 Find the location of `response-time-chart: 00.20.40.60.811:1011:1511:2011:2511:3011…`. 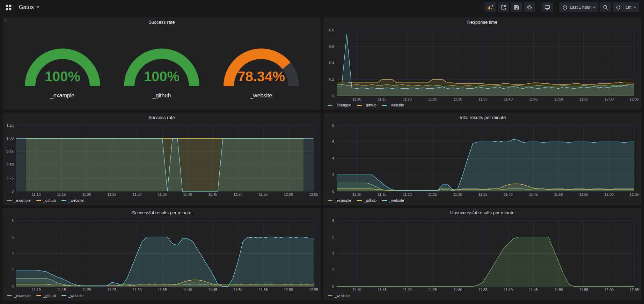

response-time-chart: 00.20.40.60.811:1011:1511:2011:2511:3011… is located at coordinates (482, 64).